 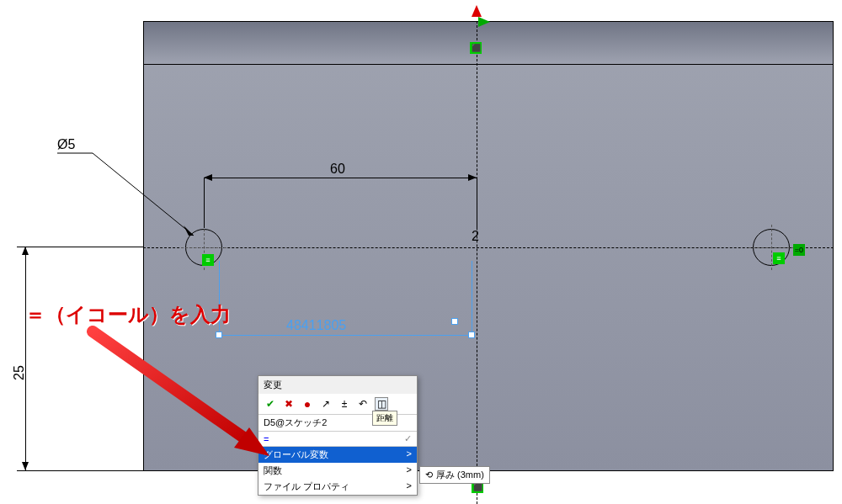 I want to click on distance-mode-icon: ◫, so click(x=381, y=404).